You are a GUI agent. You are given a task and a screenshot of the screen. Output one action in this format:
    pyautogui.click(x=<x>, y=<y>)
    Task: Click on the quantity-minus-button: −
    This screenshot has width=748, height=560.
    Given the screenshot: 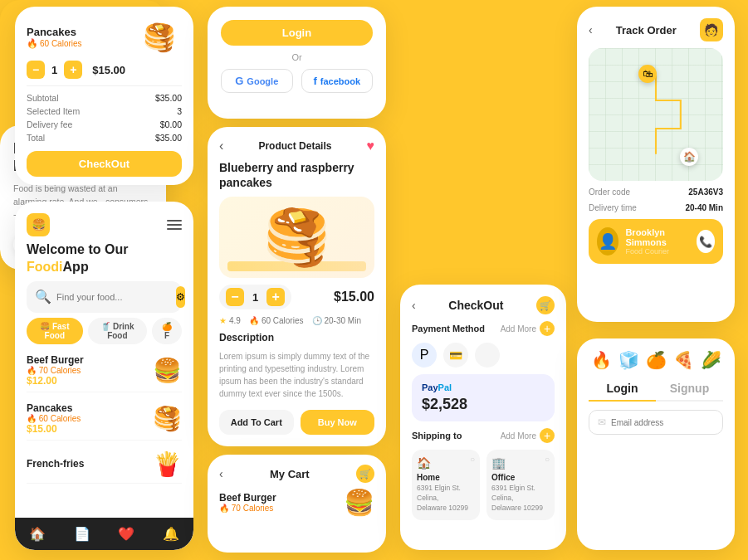 What is the action you would take?
    pyautogui.click(x=235, y=297)
    